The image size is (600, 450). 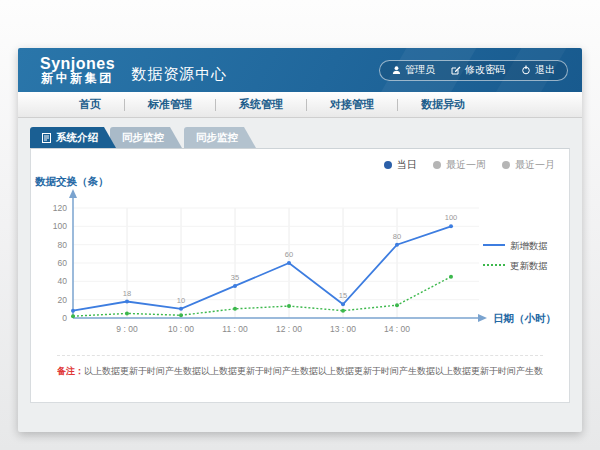 I want to click on svg-text: 14 : 00, so click(x=397, y=329).